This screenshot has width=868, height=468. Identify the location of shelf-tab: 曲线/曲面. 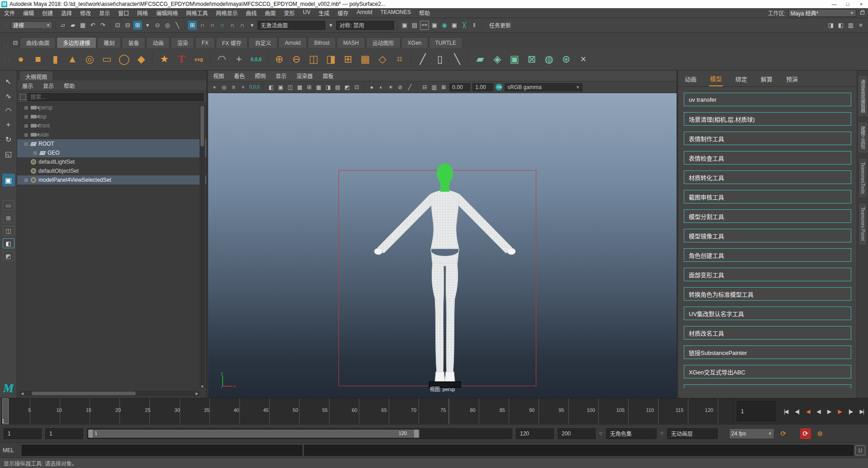
(38, 43).